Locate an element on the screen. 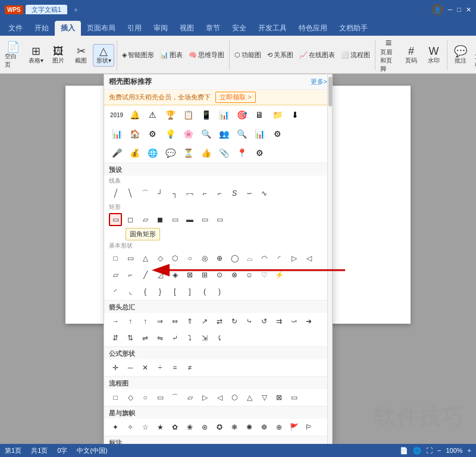  rect-4: ▭ is located at coordinates (175, 220).